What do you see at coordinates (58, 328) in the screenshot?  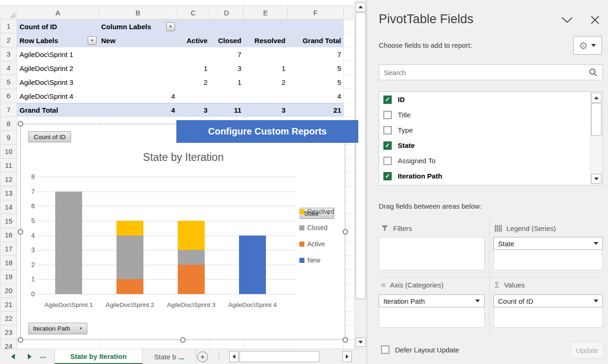 I see `chart-axis-field-button: Iteration Path ▼` at bounding box center [58, 328].